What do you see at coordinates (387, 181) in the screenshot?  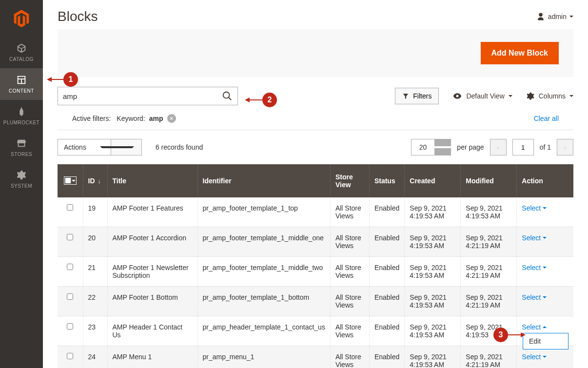 I see `column-status: Status` at bounding box center [387, 181].